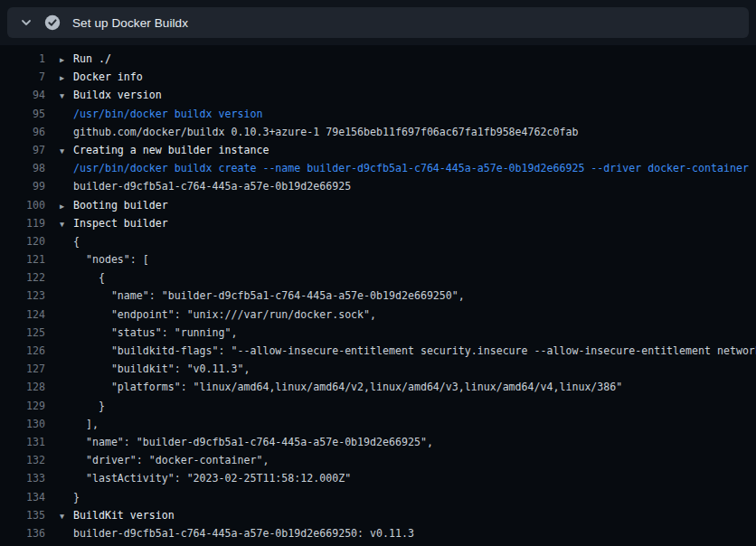  I want to click on log-line: 123 "name": "builder-d9cfb5a1-c764-445a-…, so click(378, 296).